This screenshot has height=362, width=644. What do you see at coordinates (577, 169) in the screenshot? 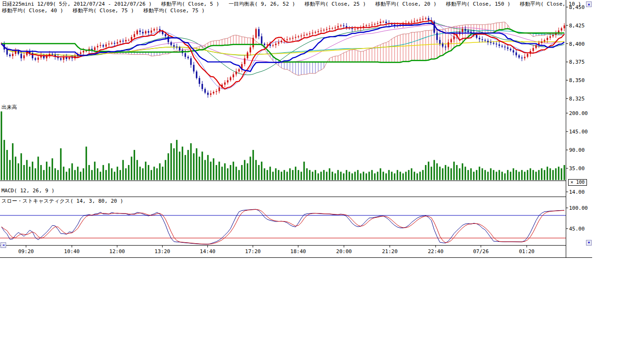
I see `svg-text: 35.00` at bounding box center [577, 169].